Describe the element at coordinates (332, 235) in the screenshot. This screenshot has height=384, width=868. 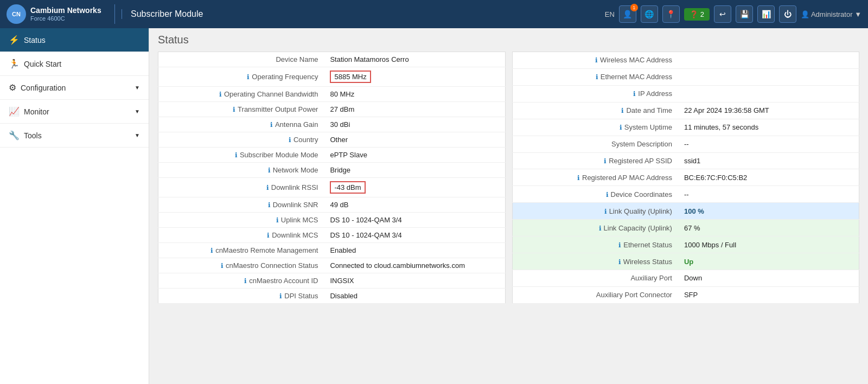
I see `left-table-row: ℹDownlink MCSDS 10 - 1024-QAM 3/4` at that location.